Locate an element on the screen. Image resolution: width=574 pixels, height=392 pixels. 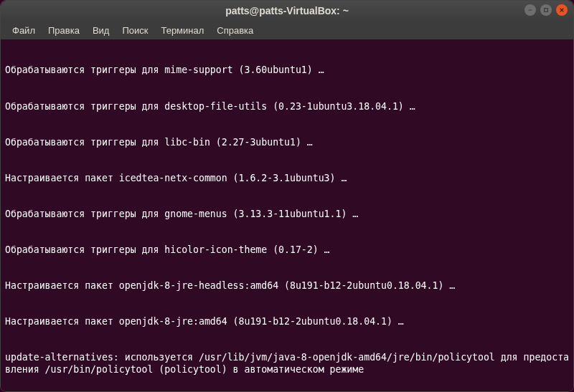
terminal-line: update-alternatives: используется /usr/l… is located at coordinates (287, 364).